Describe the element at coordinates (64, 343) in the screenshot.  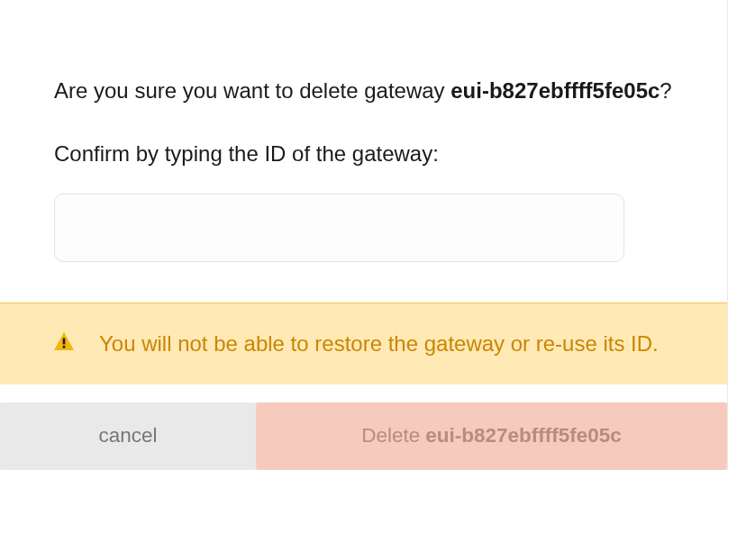
I see `warning-icon` at that location.